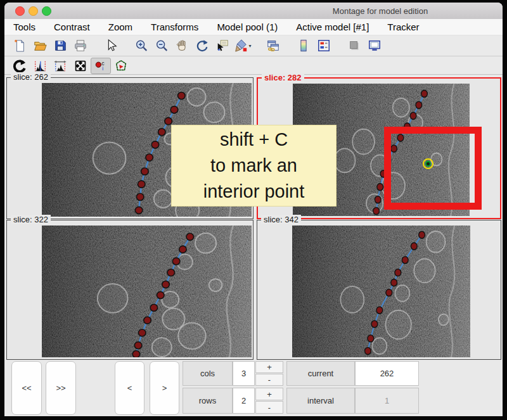  I want to click on monitor-icon, so click(375, 46).